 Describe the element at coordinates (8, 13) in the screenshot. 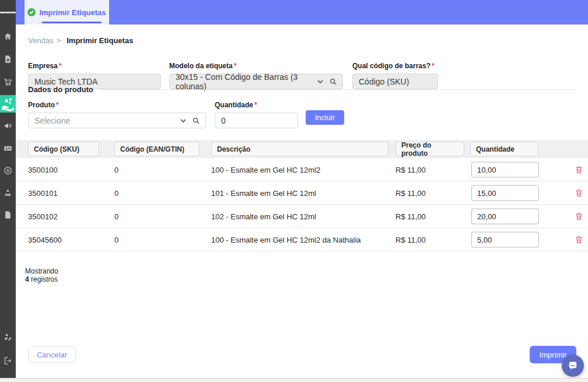

I see `menu-icon` at that location.